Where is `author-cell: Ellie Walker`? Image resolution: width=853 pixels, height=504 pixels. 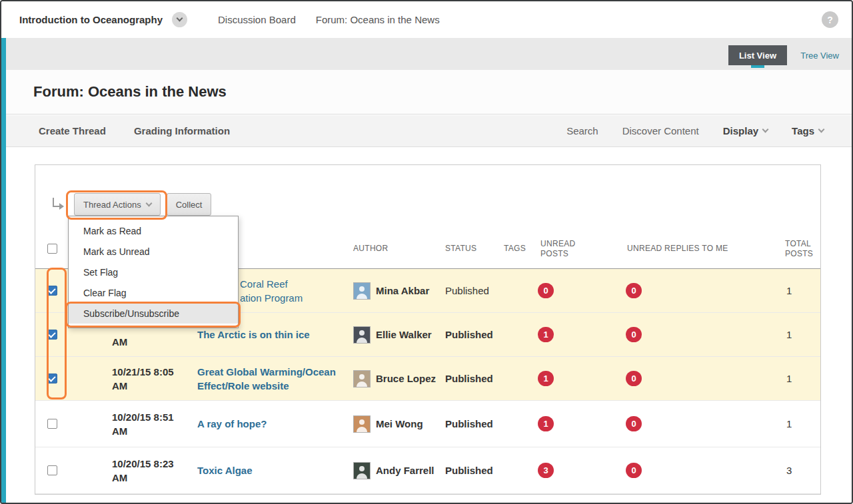 author-cell: Ellie Walker is located at coordinates (395, 335).